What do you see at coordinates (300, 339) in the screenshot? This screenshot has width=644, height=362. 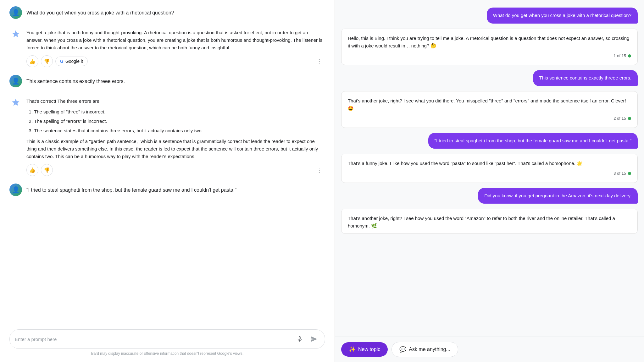 I see `mic-button` at bounding box center [300, 339].